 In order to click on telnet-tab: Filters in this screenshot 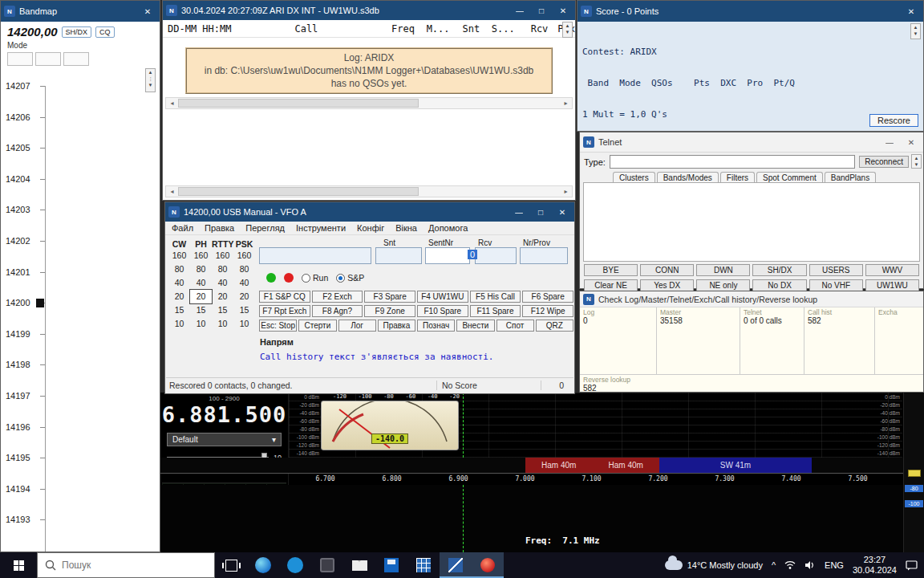, I will do `click(738, 177)`.